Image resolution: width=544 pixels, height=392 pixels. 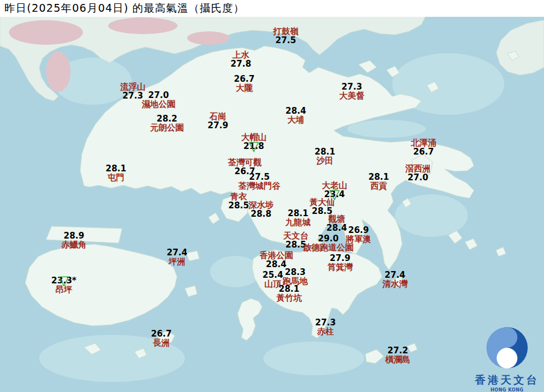 What do you see at coordinates (272, 8) in the screenshot?
I see `title-bar: 昨日(2025年06月04日) 的最高氣溫（攝氏度）` at bounding box center [272, 8].